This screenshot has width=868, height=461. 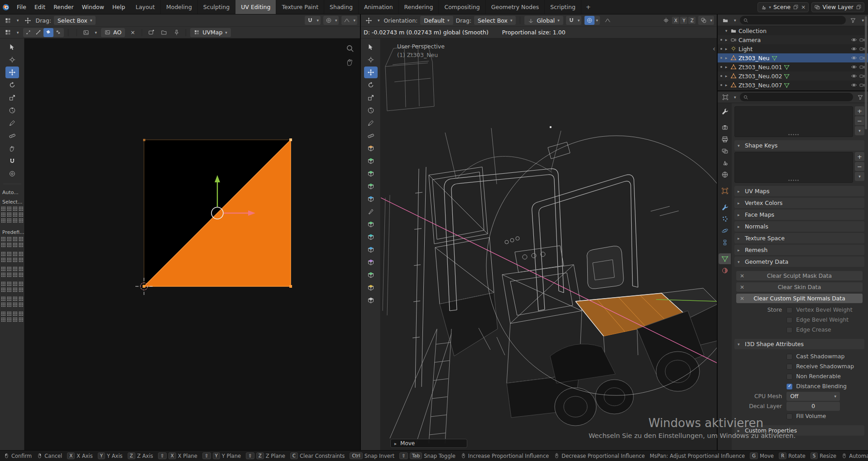 What do you see at coordinates (350, 62) in the screenshot?
I see `pan-hand-icon` at bounding box center [350, 62].